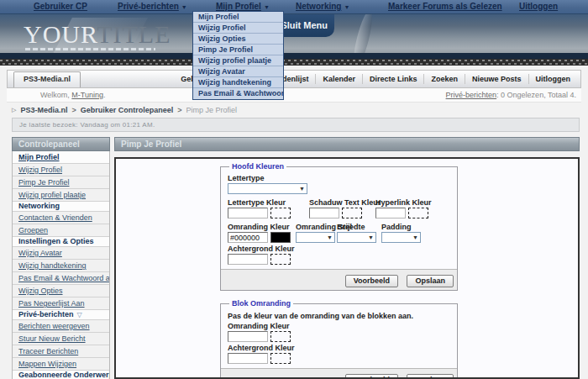  What do you see at coordinates (185, 8) in the screenshot?
I see `dropdown-arrow-icon: ▼` at bounding box center [185, 8].